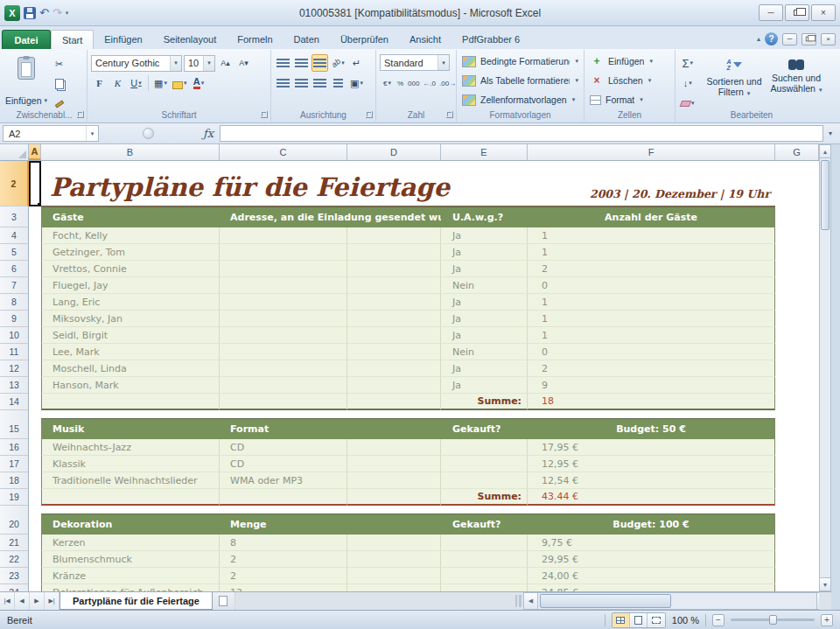  I want to click on font-family-combo: Century Gothic ▾, so click(136, 63).